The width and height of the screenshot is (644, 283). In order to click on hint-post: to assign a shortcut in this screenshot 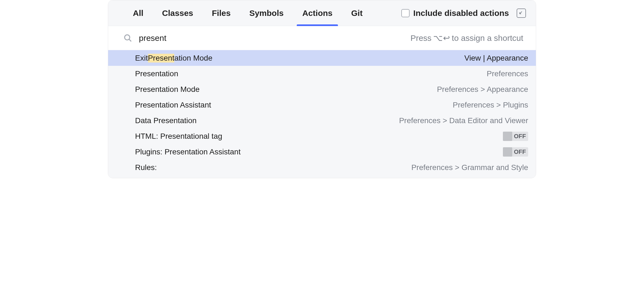, I will do `click(488, 38)`.